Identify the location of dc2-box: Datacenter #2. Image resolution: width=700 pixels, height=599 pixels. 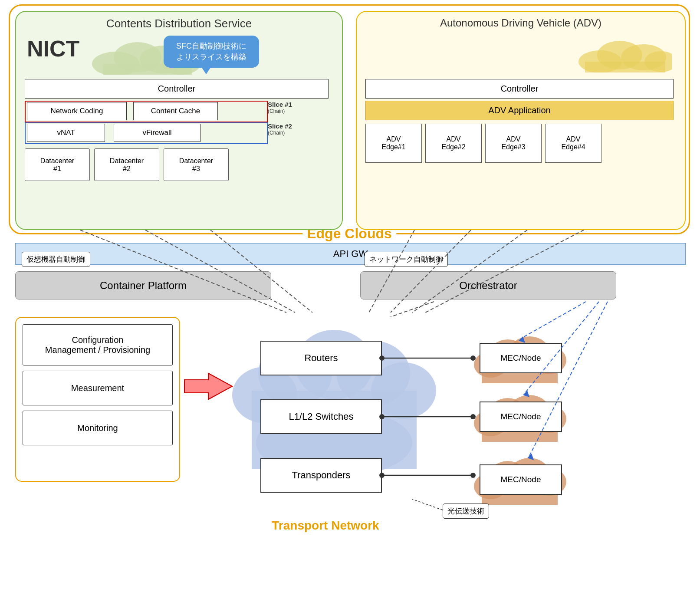
(127, 165).